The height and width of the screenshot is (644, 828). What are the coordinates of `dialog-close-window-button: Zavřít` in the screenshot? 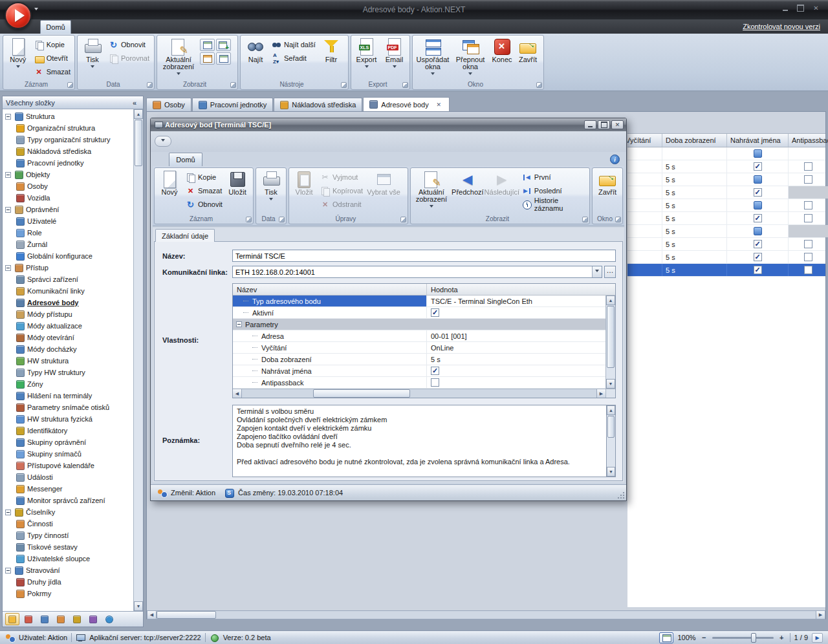 It's located at (607, 191).